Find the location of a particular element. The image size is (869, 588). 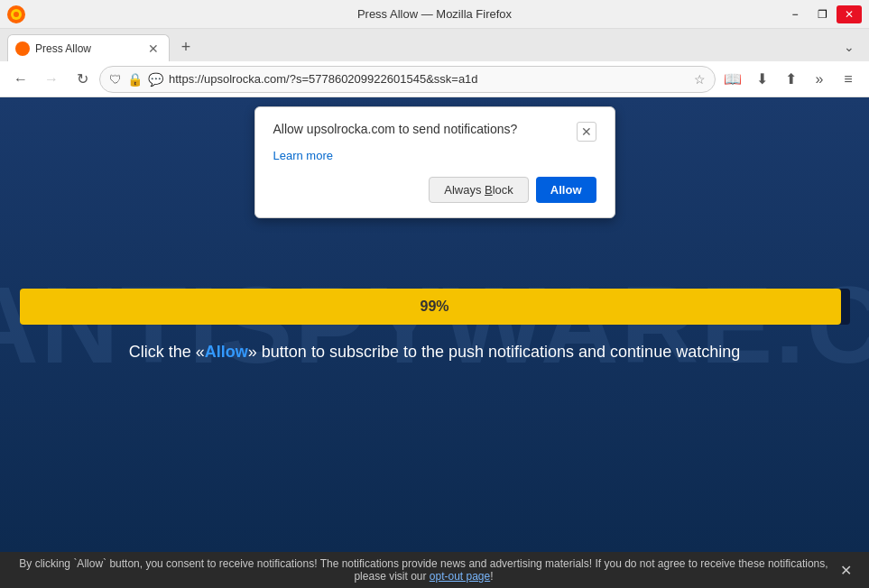

download-button: ⬇ is located at coordinates (762, 79).